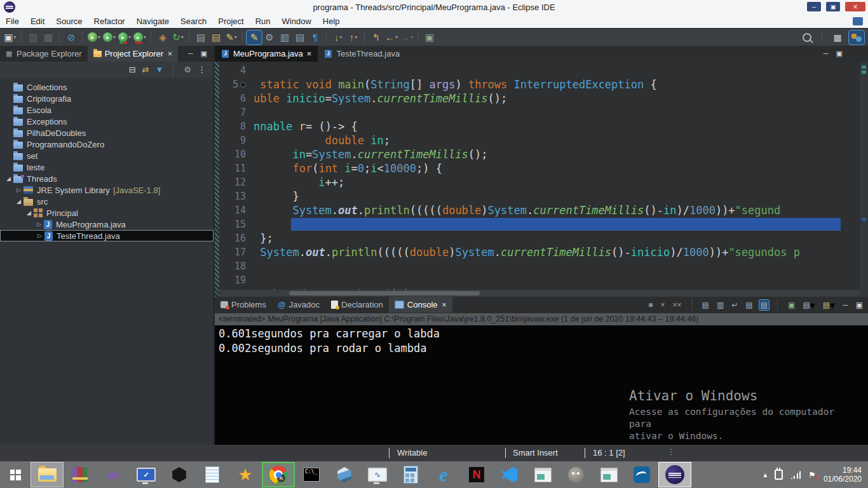  Describe the element at coordinates (107, 213) in the screenshot. I see `tree-item-principal: ◢Principal` at that location.